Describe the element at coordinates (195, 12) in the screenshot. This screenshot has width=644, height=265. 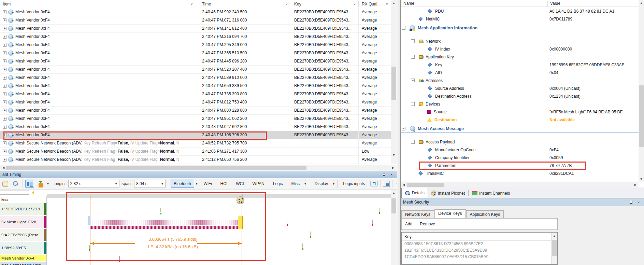
I see `table-row: + Mesh Vendor 0xF4 2:40:46 PM.992 243 50…` at that location.